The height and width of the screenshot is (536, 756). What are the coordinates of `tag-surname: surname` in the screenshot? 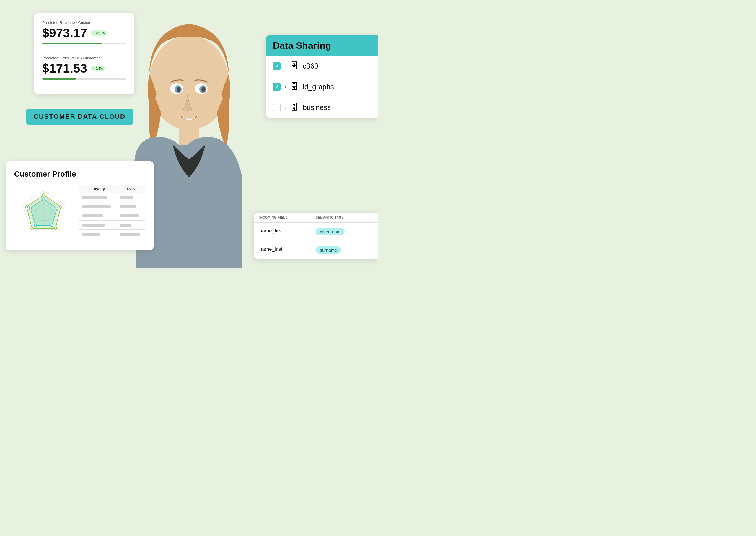 It's located at (345, 250).